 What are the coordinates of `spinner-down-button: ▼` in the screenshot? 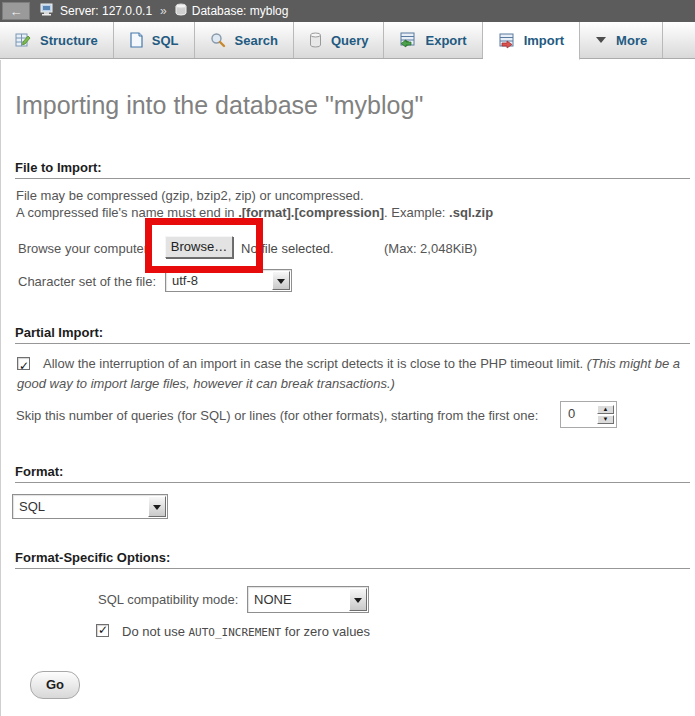 It's located at (606, 420).